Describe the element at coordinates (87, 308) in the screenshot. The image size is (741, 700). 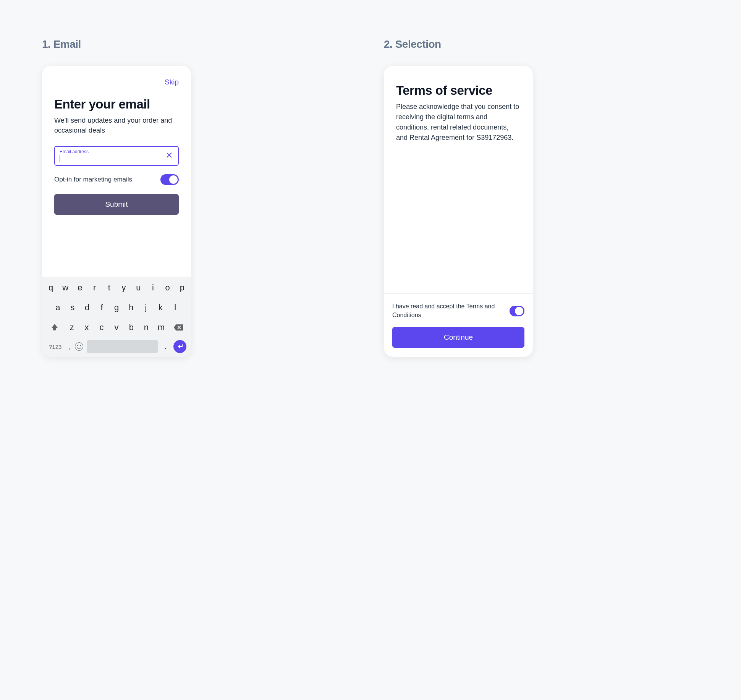
I see `key-d: d` at that location.